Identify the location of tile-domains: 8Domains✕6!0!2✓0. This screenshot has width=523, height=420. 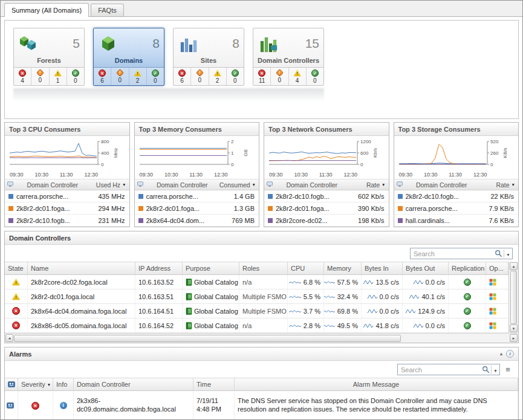
(129, 57).